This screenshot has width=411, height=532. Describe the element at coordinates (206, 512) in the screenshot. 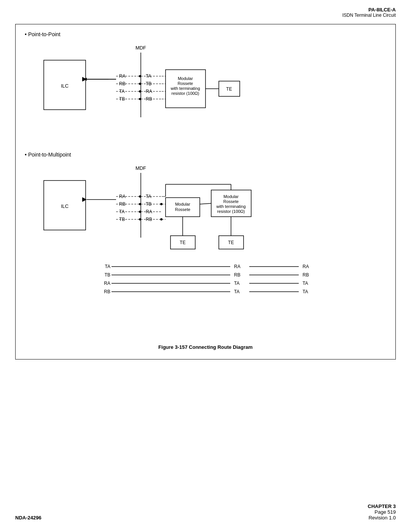

I see `page-footer: NDA-24296 CHAPTER 3 Page 519 Revision 1.…` at that location.